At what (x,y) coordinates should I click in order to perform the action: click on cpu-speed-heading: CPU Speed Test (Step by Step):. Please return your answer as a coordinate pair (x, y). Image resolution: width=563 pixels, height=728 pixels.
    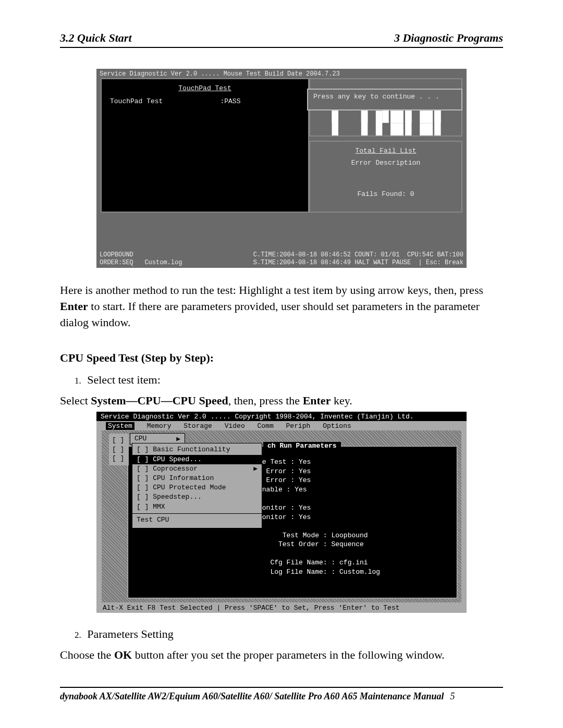
    Looking at the image, I should click on (282, 358).